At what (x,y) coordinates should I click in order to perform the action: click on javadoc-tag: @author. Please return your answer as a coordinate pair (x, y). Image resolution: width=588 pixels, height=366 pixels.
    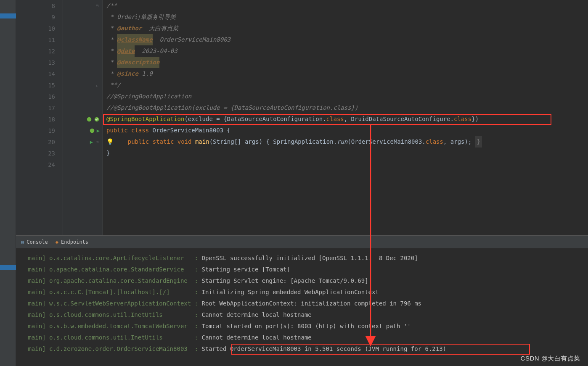
    Looking at the image, I should click on (130, 29).